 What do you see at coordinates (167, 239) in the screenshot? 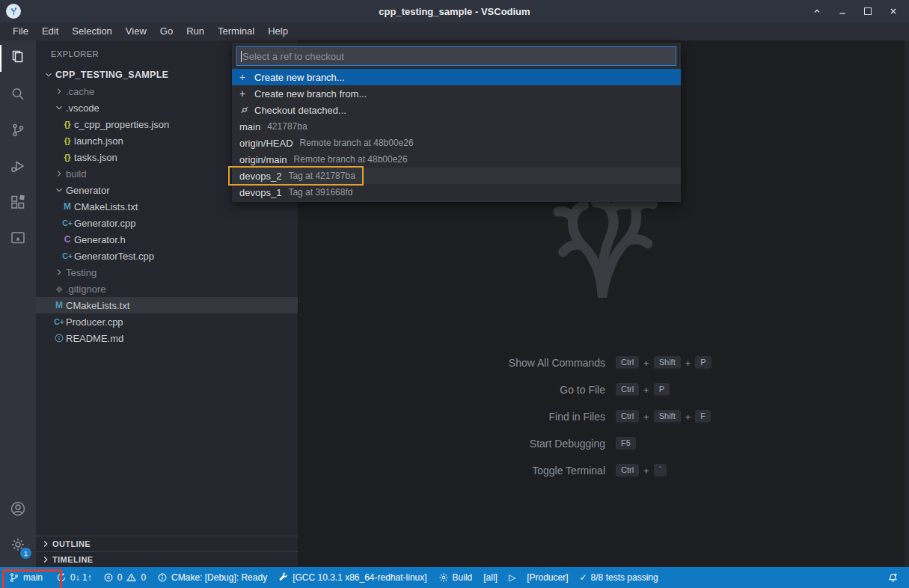
I see `tree-item-generator-h: C Generator.h` at bounding box center [167, 239].